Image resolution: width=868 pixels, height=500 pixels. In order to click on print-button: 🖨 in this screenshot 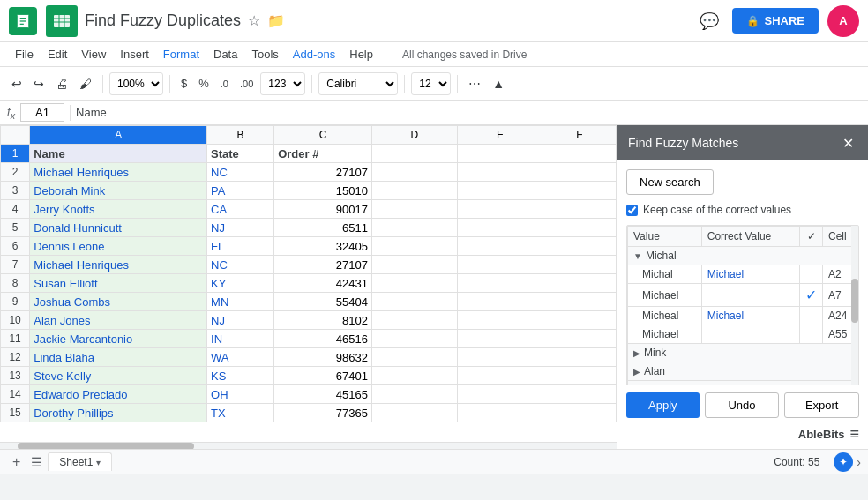, I will do `click(62, 84)`.